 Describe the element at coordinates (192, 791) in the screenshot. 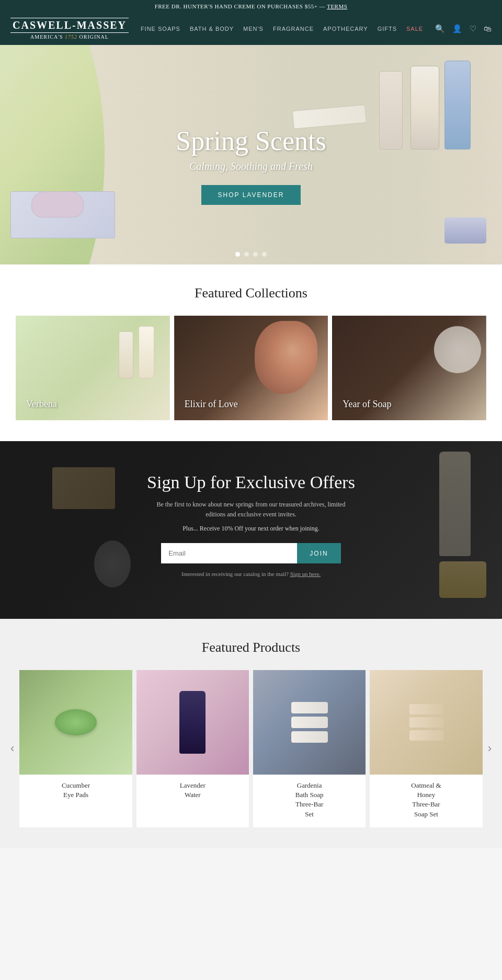

I see `lavender-name: LavenderWater` at that location.